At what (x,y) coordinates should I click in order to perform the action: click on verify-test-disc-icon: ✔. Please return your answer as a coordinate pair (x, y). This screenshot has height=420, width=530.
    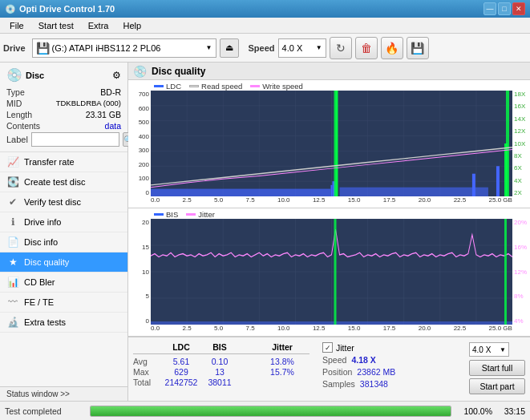
    Looking at the image, I should click on (13, 202).